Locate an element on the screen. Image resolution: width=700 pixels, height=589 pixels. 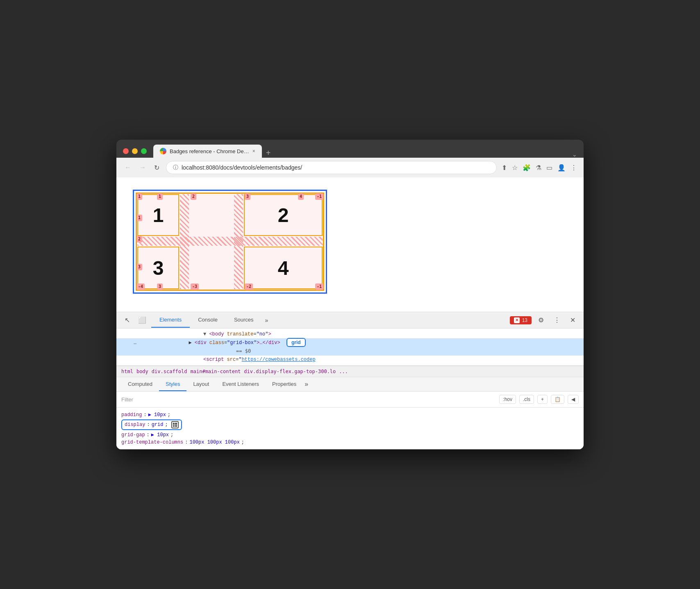
badge-col4-top: 4 is located at coordinates (301, 197).